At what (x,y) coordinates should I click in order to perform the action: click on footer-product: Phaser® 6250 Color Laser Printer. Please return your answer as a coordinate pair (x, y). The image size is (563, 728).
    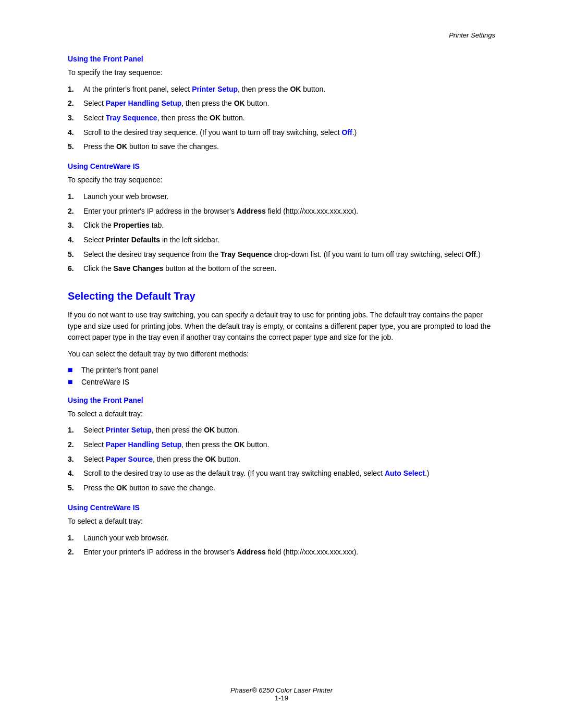
    Looking at the image, I should click on (282, 690).